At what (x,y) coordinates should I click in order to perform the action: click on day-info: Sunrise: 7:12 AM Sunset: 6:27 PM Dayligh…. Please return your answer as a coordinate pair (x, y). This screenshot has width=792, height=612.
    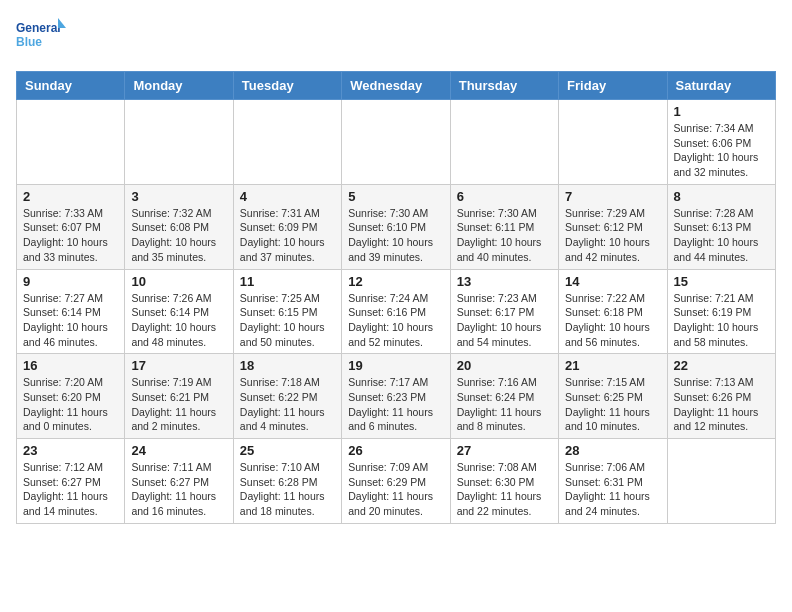
    Looking at the image, I should click on (70, 490).